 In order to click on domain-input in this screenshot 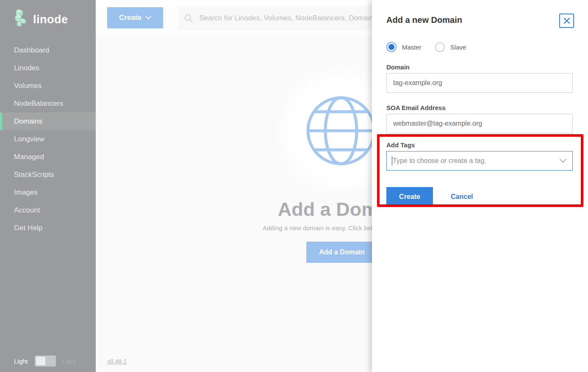, I will do `click(480, 83)`.